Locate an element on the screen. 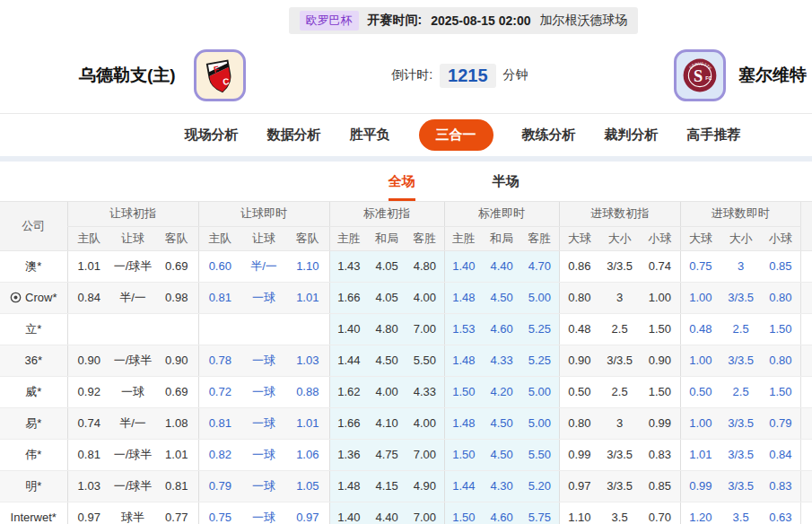 This screenshot has width=812, height=524. odds-cell: 5.50 is located at coordinates (540, 454).